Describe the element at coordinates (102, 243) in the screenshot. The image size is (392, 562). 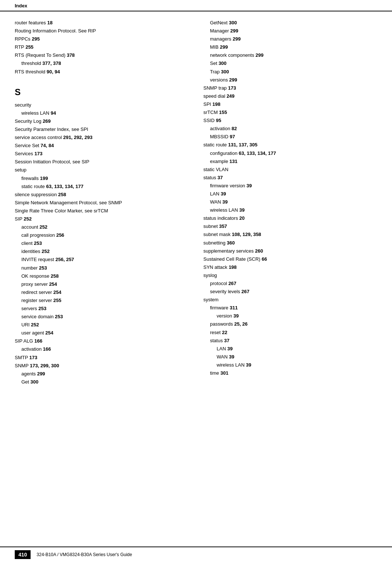
I see `index-entry: client 253` at that location.